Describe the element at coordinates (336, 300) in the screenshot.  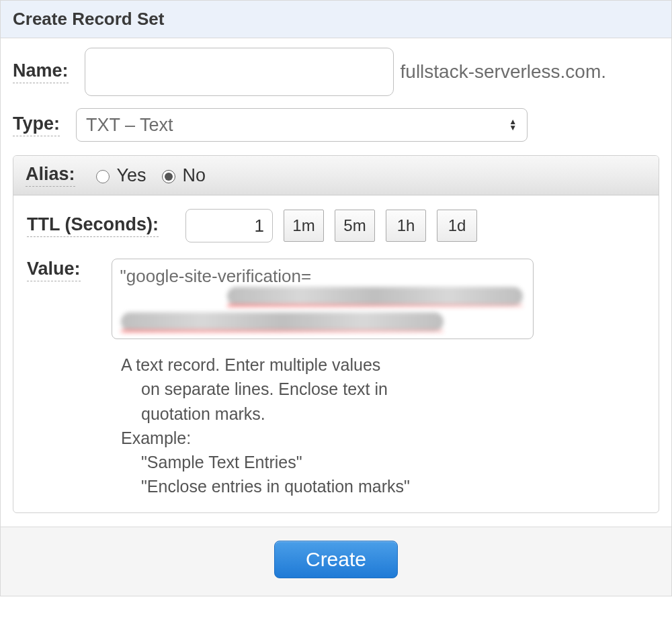
I see `value-row: Value: "google-site-verification=` at that location.